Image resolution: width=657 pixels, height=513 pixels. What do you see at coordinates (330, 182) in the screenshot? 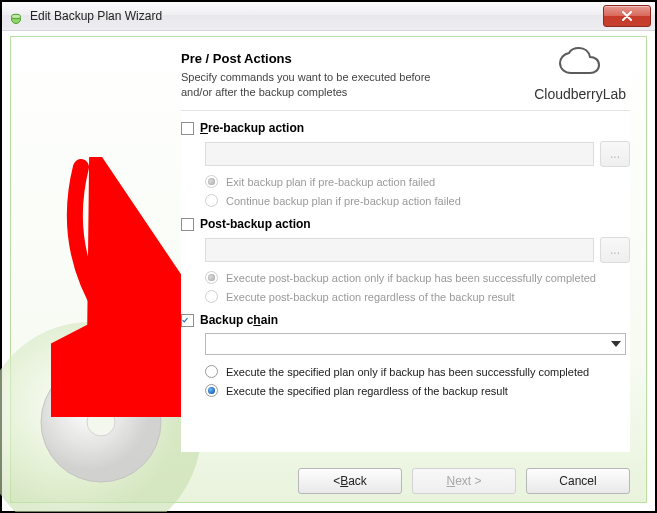
I see `pre-backup-radio-exit-label: Exit backup plan if pre-backup action fa…` at bounding box center [330, 182].